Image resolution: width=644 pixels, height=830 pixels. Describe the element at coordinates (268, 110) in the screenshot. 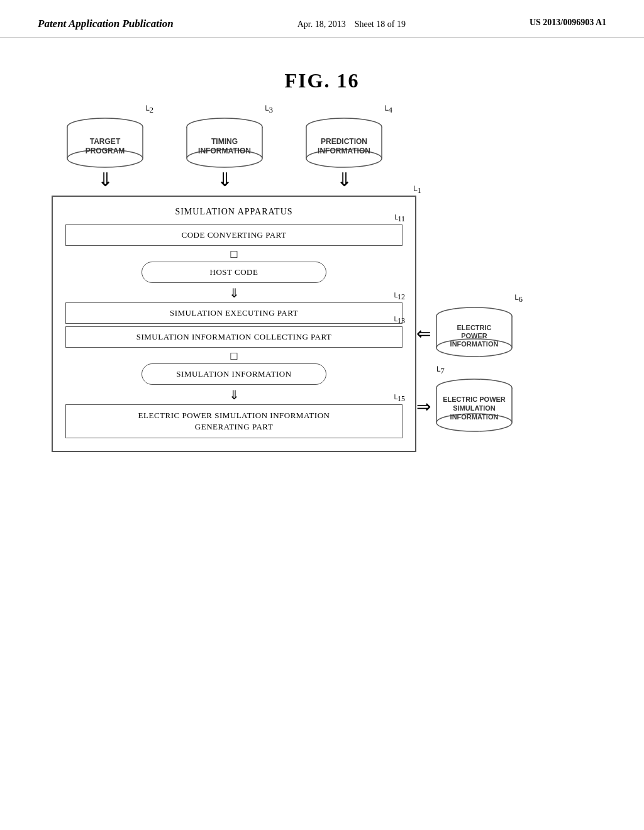

I see `ref-3: └3` at that location.